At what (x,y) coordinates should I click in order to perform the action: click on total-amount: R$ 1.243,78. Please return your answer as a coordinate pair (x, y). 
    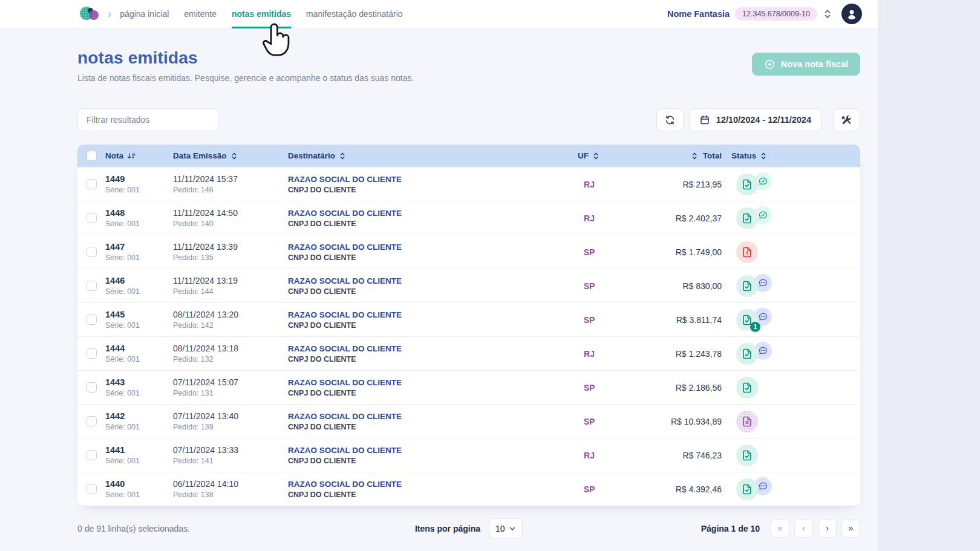
    Looking at the image, I should click on (679, 354).